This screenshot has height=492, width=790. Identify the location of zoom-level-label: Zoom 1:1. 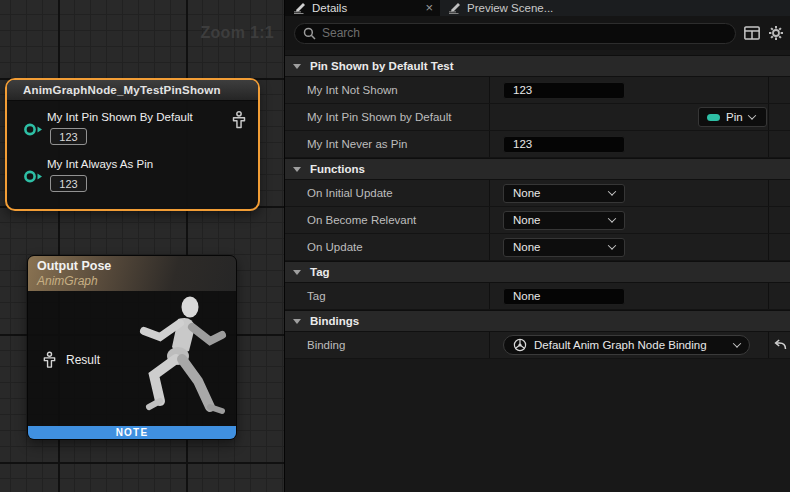
(237, 33).